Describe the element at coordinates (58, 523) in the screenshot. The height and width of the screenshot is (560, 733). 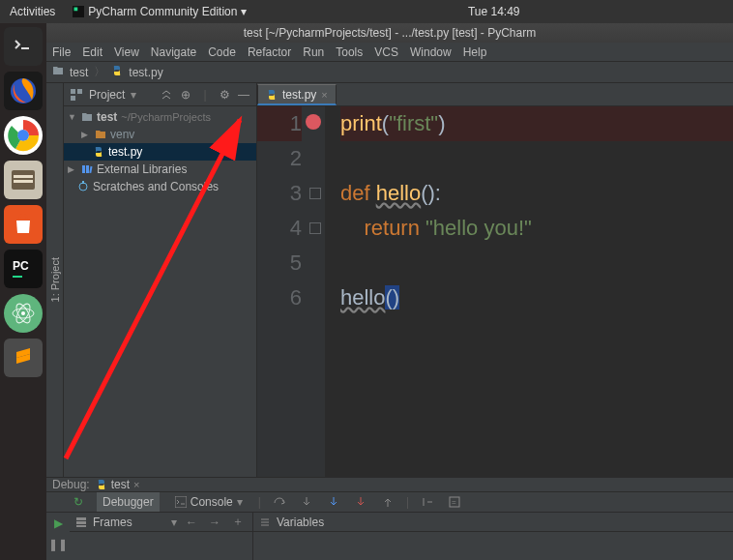
I see `resume-icon: ▶` at that location.